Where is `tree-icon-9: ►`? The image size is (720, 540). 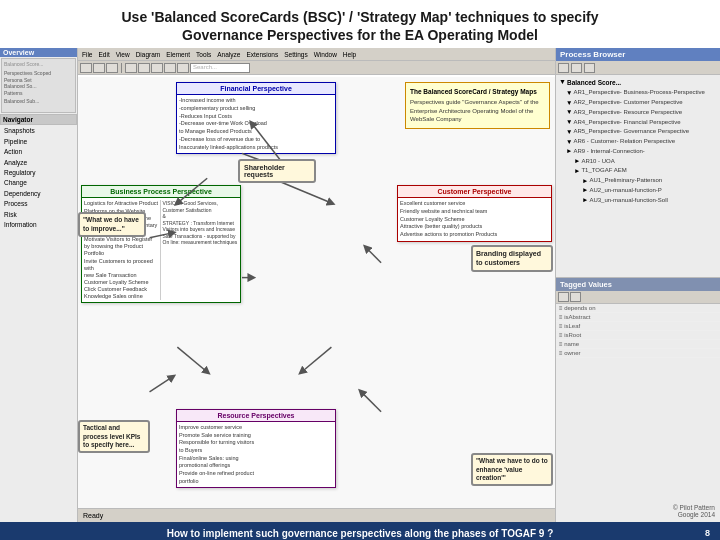
tree-icon-9: ► is located at coordinates (577, 171).